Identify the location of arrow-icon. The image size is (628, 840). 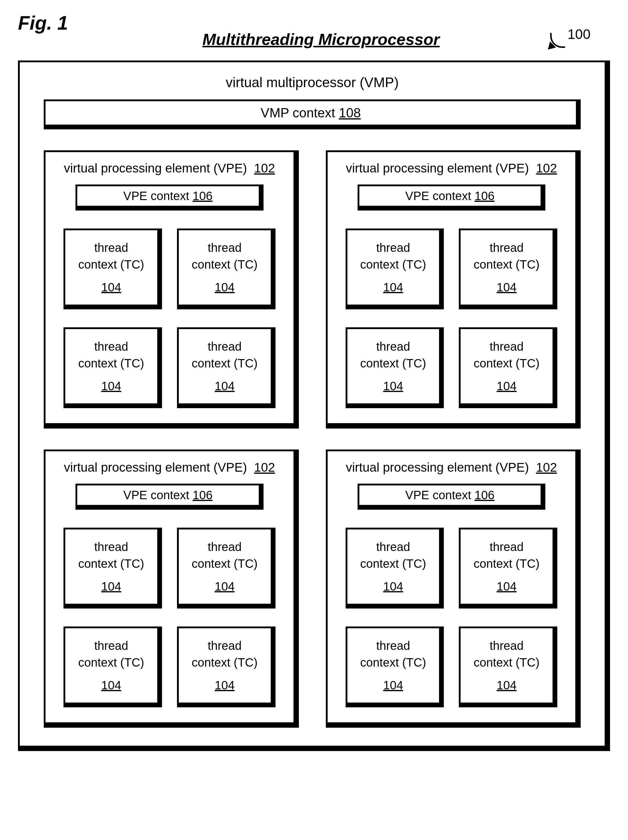
(557, 40).